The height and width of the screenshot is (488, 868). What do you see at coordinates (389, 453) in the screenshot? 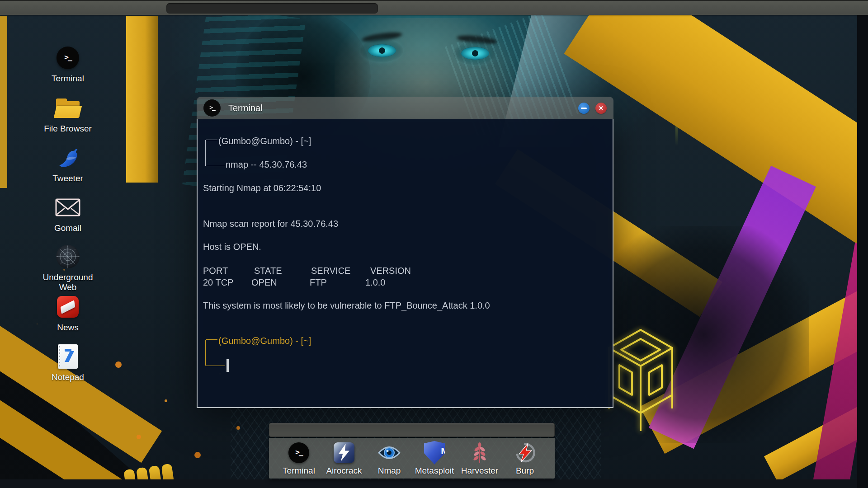
I see `eye-icon` at bounding box center [389, 453].